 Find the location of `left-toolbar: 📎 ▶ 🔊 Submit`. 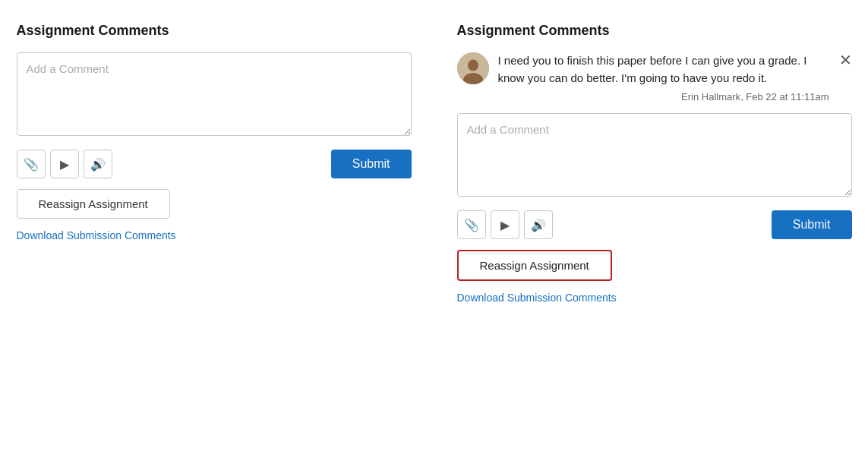

left-toolbar: 📎 ▶ 🔊 Submit is located at coordinates (214, 164).